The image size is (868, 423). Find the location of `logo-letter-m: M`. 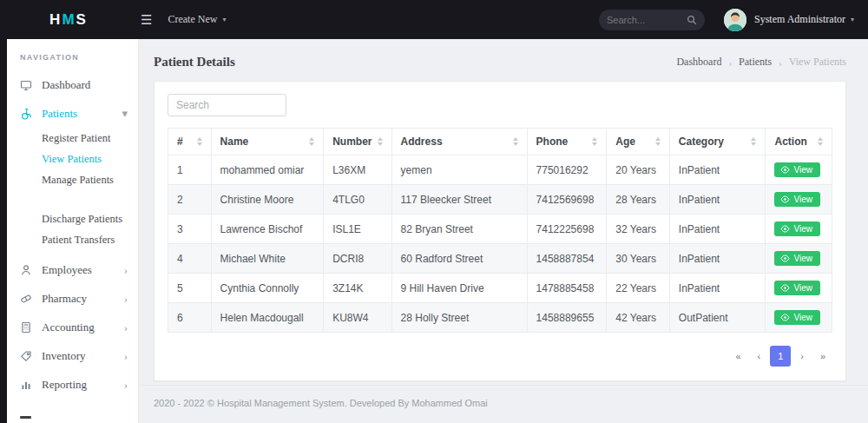

logo-letter-m: M is located at coordinates (69, 19).